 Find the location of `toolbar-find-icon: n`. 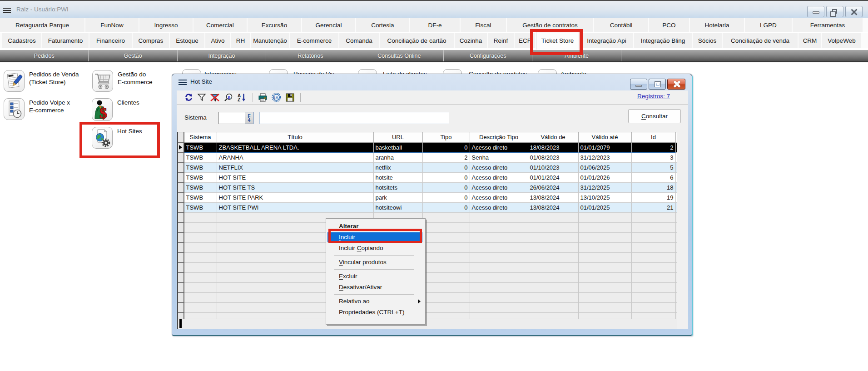

toolbar-find-icon: n is located at coordinates (228, 97).